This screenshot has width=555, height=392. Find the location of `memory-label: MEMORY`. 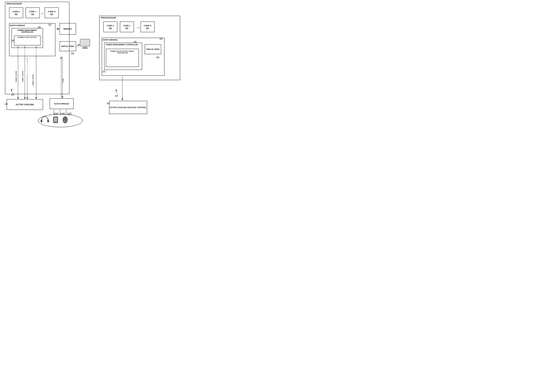

memory-label: MEMORY is located at coordinates (68, 29).